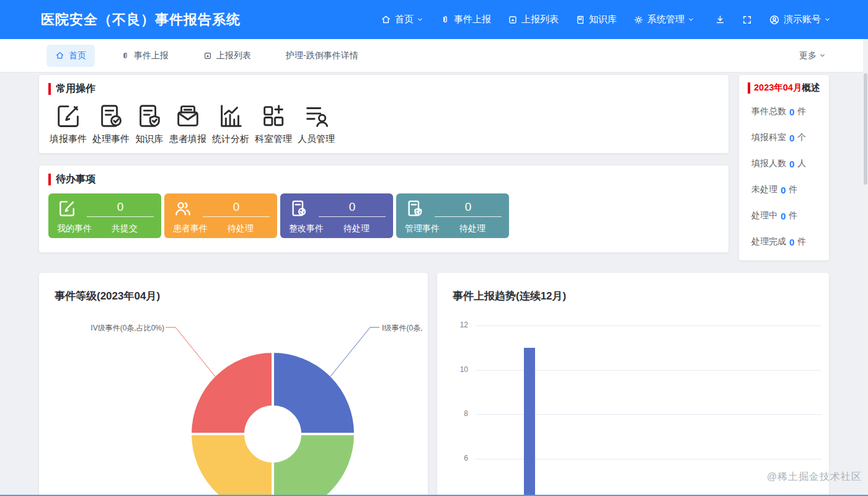 This screenshot has width=868, height=496. What do you see at coordinates (747, 20) in the screenshot?
I see `fullscreen-icon` at bounding box center [747, 20].